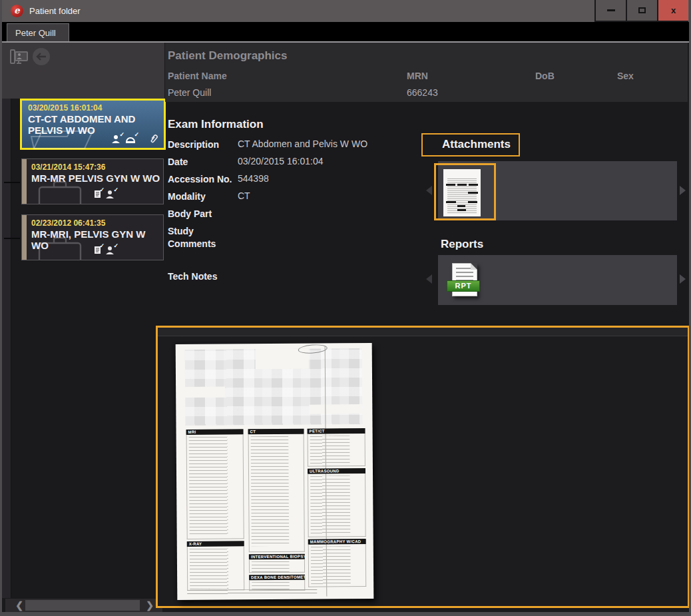  I want to click on patient-demographics-section: Patient Demographics Patient Name MRN Do…, so click(426, 72).